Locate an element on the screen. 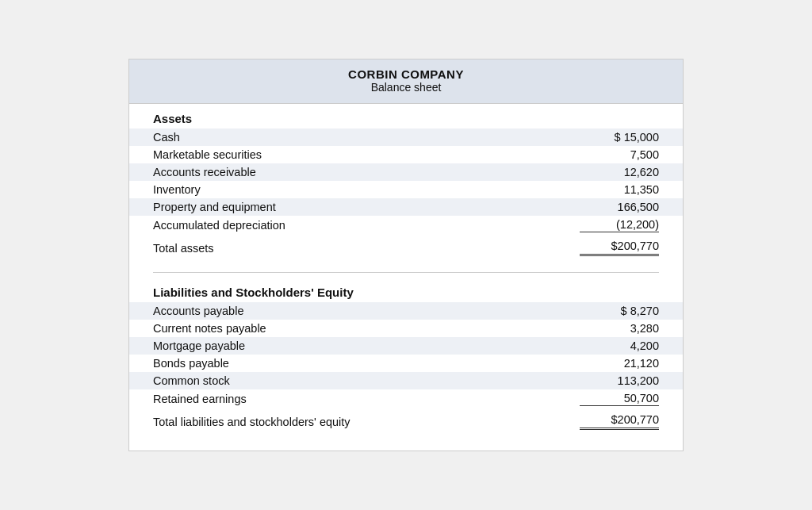 This screenshot has height=510, width=812. asset-row-label-2: Accounts receivable is located at coordinates (366, 172).